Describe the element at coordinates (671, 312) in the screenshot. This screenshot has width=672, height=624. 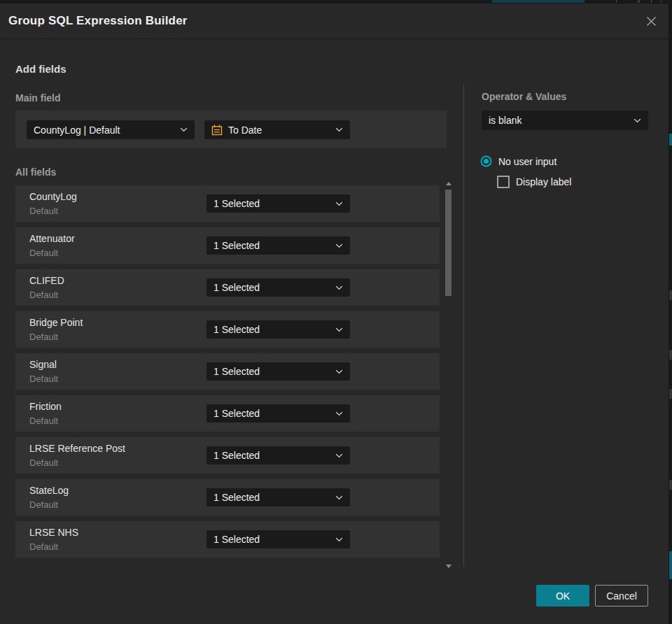
I see `background-edge` at that location.